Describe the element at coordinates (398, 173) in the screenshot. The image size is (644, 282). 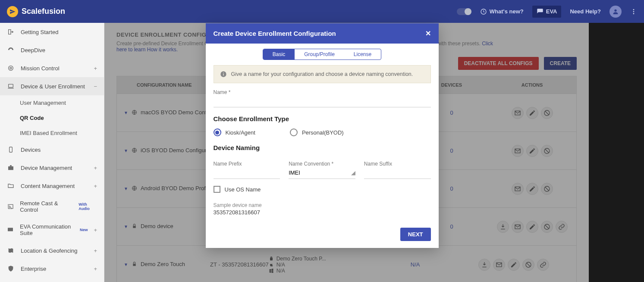
I see `suffix-input` at that location.